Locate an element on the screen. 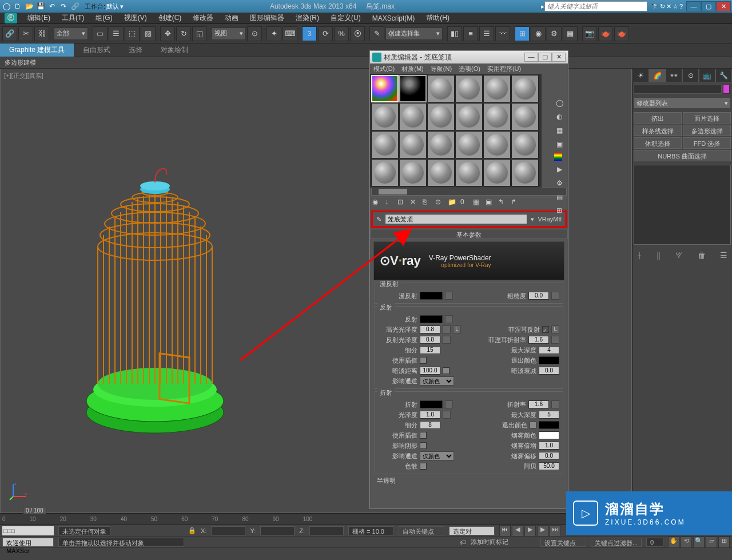 The image size is (732, 560). percent-snap: % is located at coordinates (341, 34).